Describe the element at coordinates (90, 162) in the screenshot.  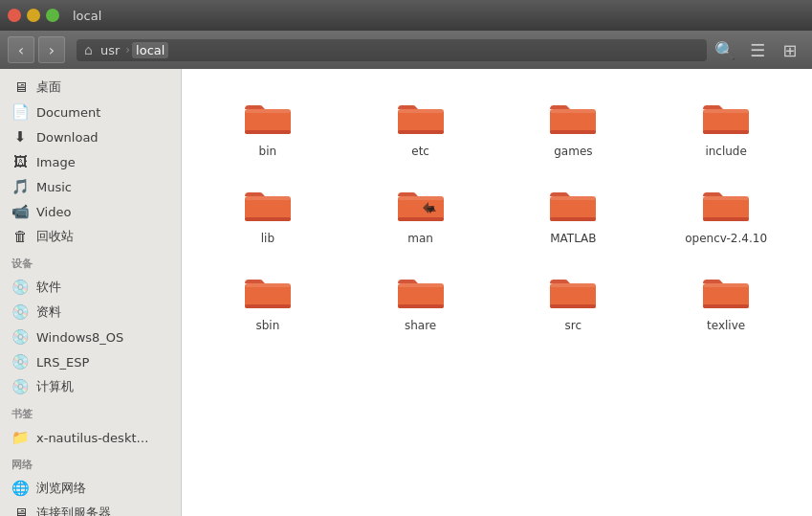
I see `sidebar-item-image: 🖼 Image` at that location.